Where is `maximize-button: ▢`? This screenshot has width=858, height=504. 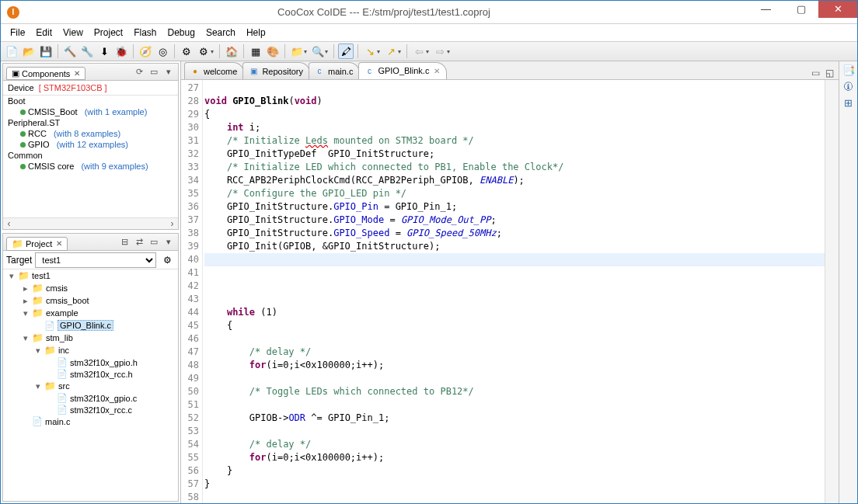
maximize-button: ▢ is located at coordinates (800, 9).